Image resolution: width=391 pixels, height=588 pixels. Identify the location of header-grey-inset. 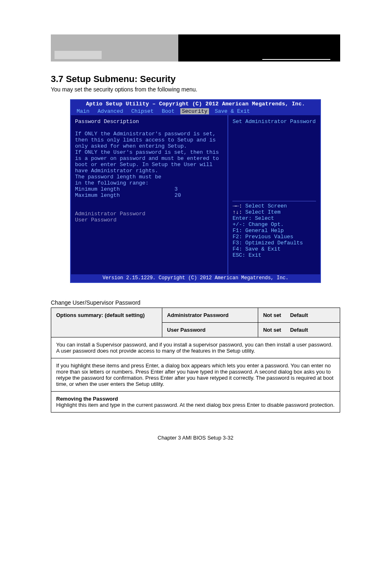
(78, 55).